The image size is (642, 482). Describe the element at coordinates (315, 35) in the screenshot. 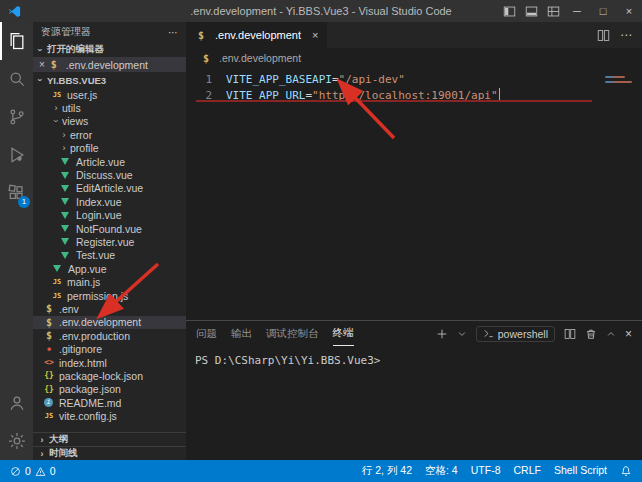

I see `close-tab-icon: ×` at that location.